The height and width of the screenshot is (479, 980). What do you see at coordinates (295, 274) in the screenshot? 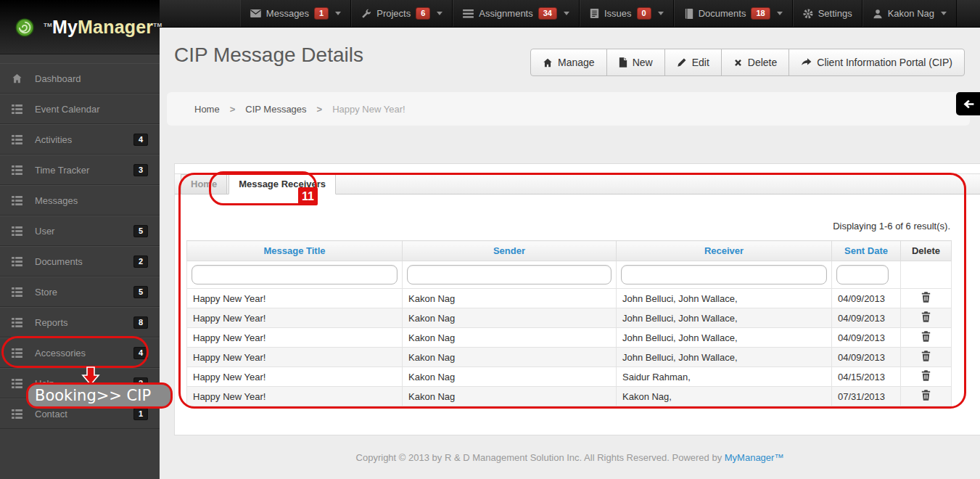
I see `filter-message-title-input` at bounding box center [295, 274].